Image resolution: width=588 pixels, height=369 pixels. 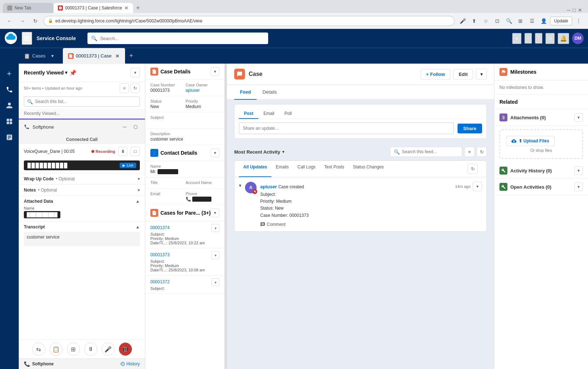 What do you see at coordinates (126, 8) in the screenshot?
I see `active-tab-close: ✕` at bounding box center [126, 8].